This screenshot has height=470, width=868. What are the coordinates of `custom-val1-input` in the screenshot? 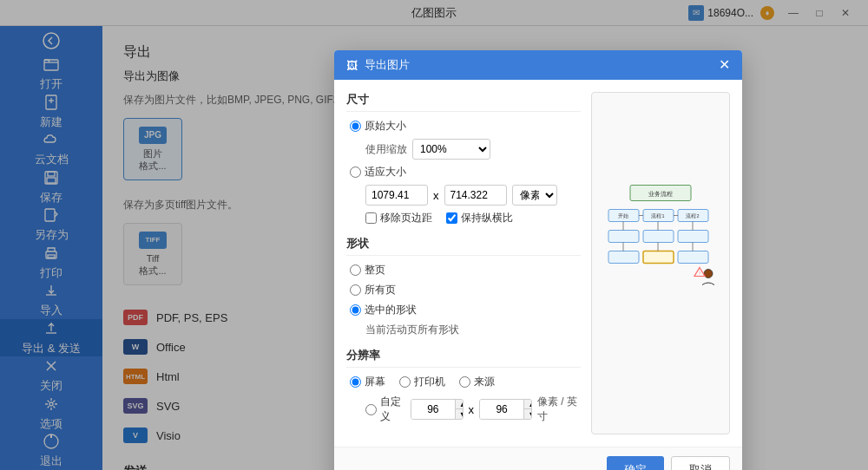 It's located at (433, 409).